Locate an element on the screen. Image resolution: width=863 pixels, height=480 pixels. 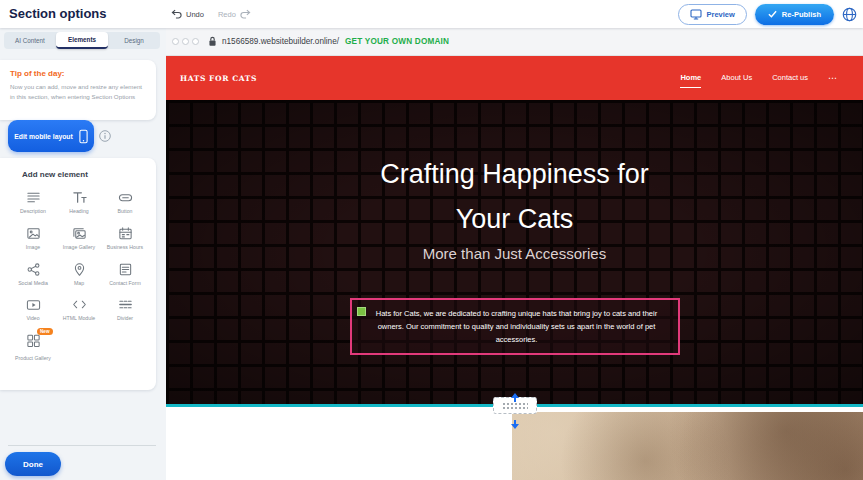
sidebar-tabs: AI Content Elements Design is located at coordinates (82, 40).